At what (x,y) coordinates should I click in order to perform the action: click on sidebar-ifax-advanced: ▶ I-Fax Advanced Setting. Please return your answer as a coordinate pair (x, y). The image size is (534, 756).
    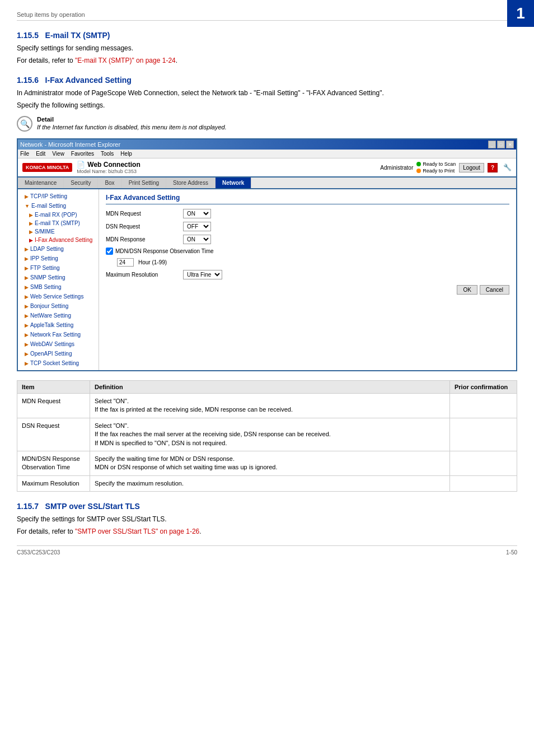
    Looking at the image, I should click on (58, 240).